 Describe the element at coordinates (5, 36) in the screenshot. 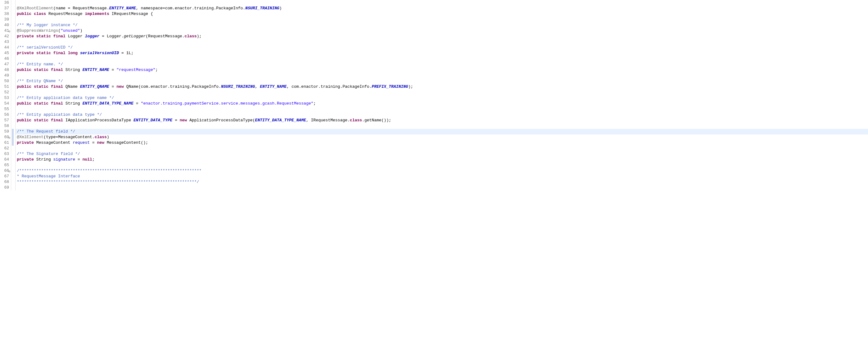

I see `line-number: 42` at that location.